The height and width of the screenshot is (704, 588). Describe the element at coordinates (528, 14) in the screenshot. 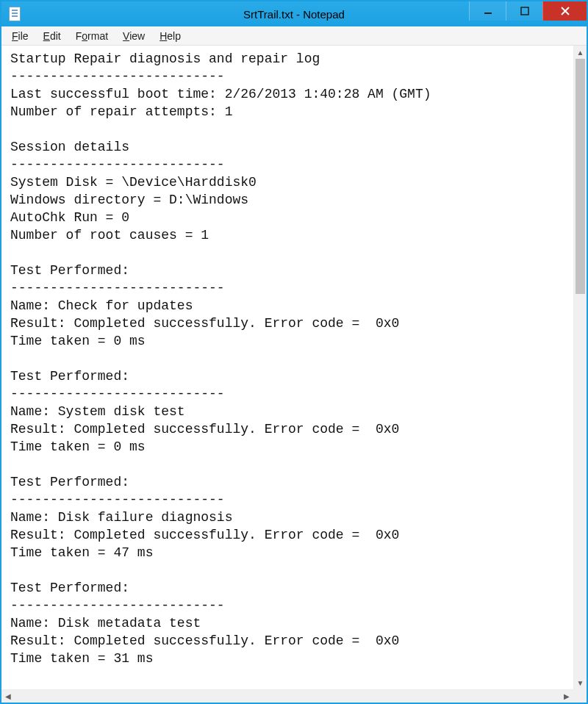

I see `window-controls` at that location.